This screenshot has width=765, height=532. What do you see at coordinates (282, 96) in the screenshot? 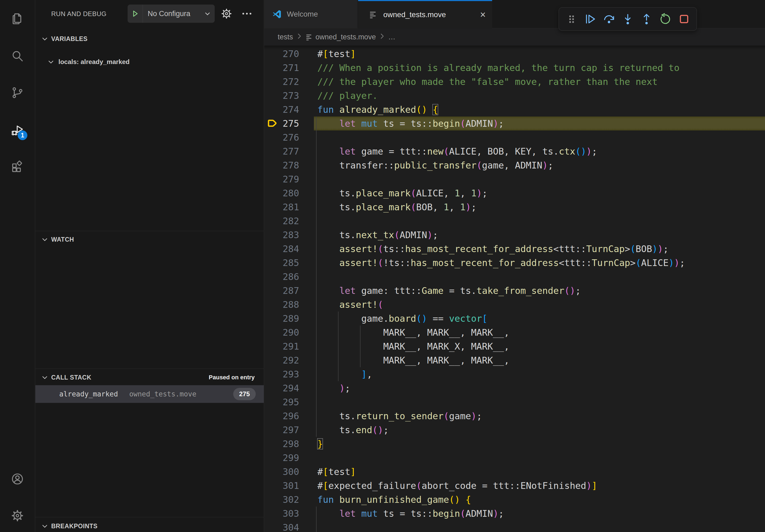
I see `line-number: 273` at bounding box center [282, 96].